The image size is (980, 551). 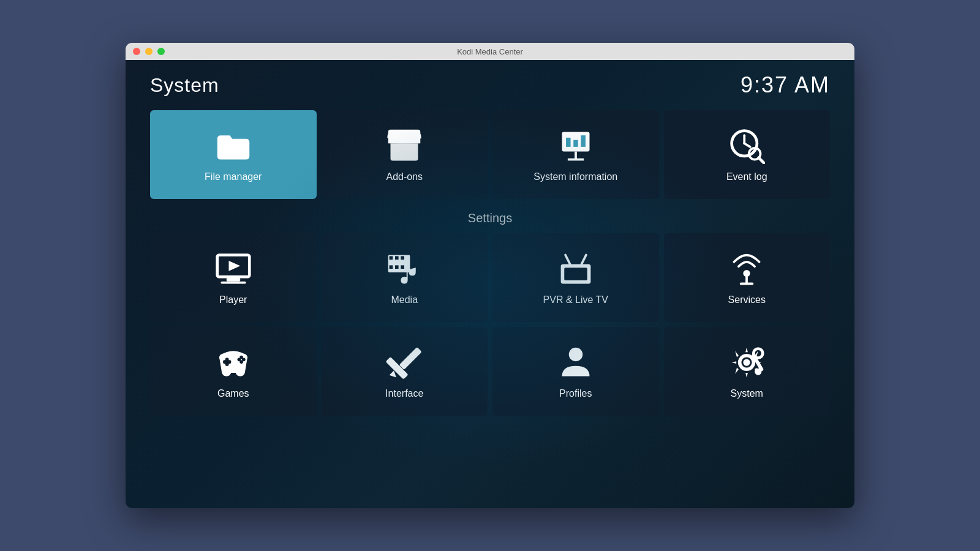 What do you see at coordinates (490, 371) in the screenshot?
I see `settings-row-2: Games` at bounding box center [490, 371].